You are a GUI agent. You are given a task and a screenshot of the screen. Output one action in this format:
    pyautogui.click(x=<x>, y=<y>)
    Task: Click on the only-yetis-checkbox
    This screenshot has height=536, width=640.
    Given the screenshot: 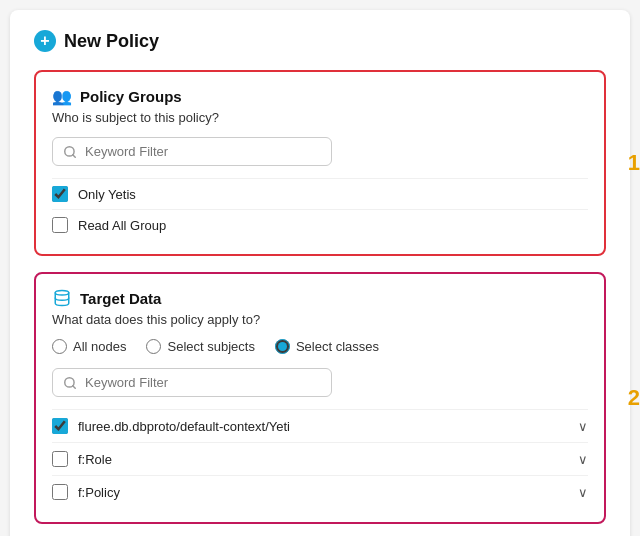 What is the action you would take?
    pyautogui.click(x=60, y=194)
    